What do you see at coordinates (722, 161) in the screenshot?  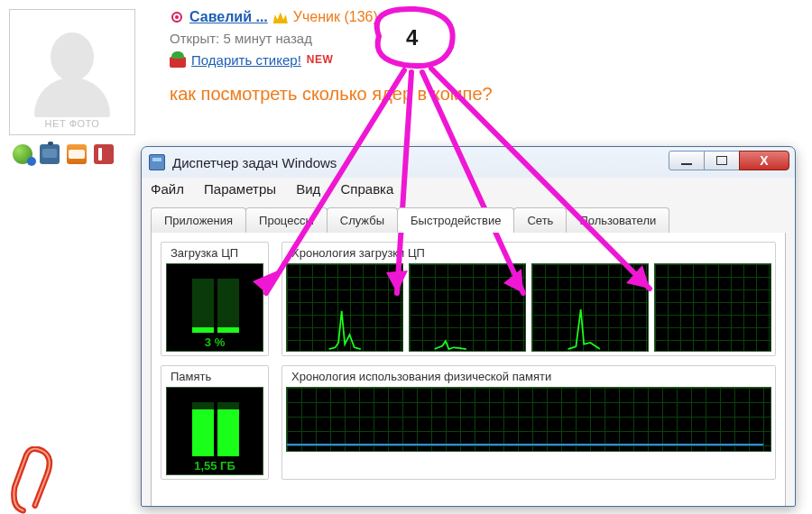 I see `maximize-button` at bounding box center [722, 161].